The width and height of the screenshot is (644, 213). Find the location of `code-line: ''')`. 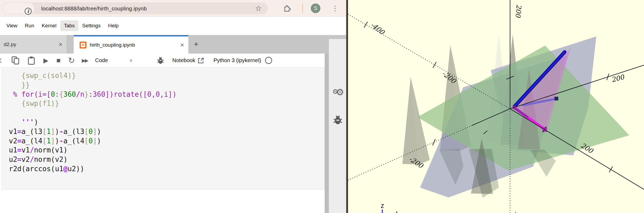

code-line: ''') is located at coordinates (93, 122).